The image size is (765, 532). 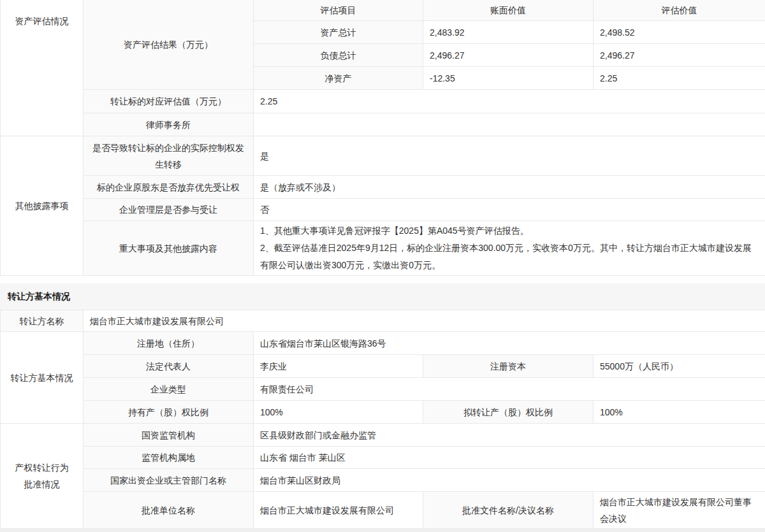 I want to click on field-label-major-matters: 重大事项及其他披露内容, so click(x=168, y=248).